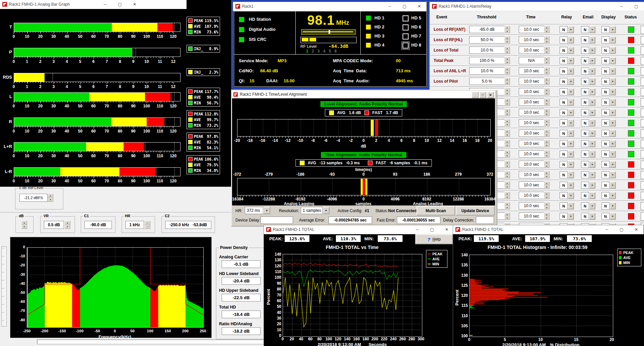  What do you see at coordinates (33, 198) in the screenshot?
I see `ref-level-input: -21.2 dBFS` at bounding box center [33, 198].